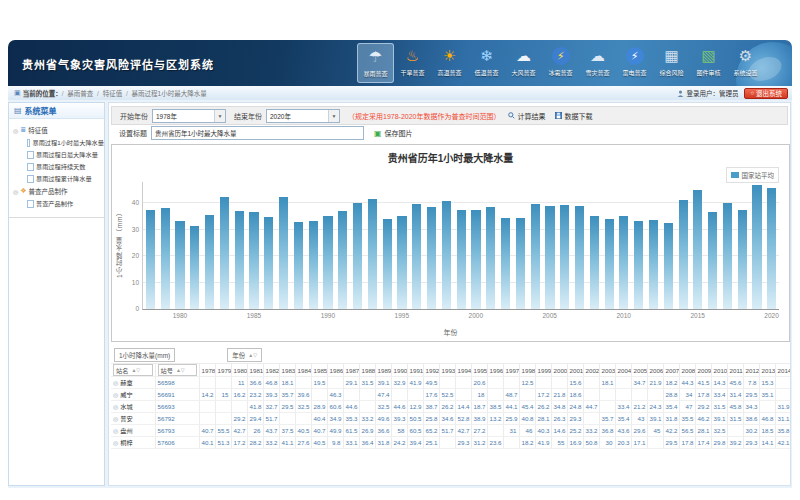 The image size is (800, 500). Describe the element at coordinates (367, 370) in the screenshot. I see `year-column-1988: 1988` at that location.